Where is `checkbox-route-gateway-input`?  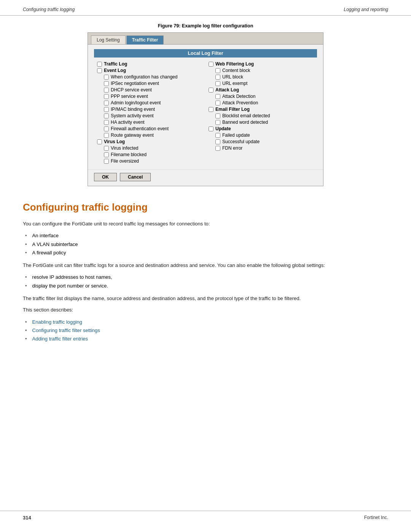 checkbox-route-gateway-input is located at coordinates (107, 136).